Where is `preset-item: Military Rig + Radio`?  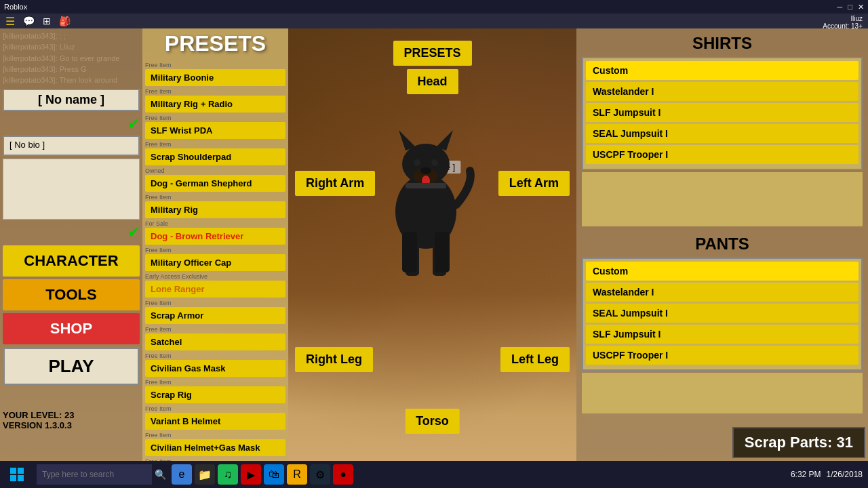 preset-item: Military Rig + Radio is located at coordinates (216, 104).